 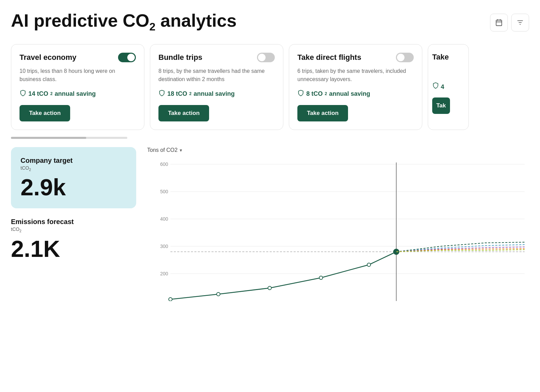 I want to click on toggle-bundle-trips, so click(x=266, y=57).